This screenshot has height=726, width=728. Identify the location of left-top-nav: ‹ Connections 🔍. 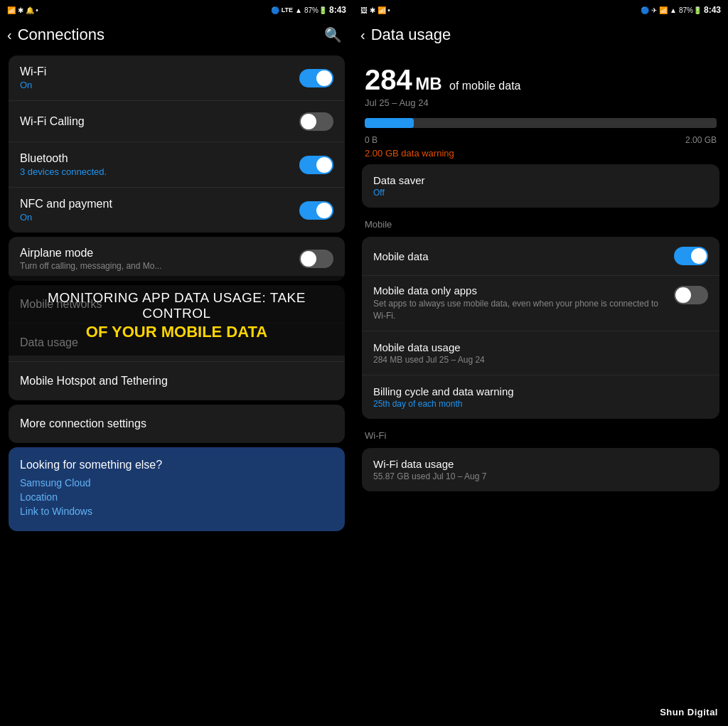
(176, 36).